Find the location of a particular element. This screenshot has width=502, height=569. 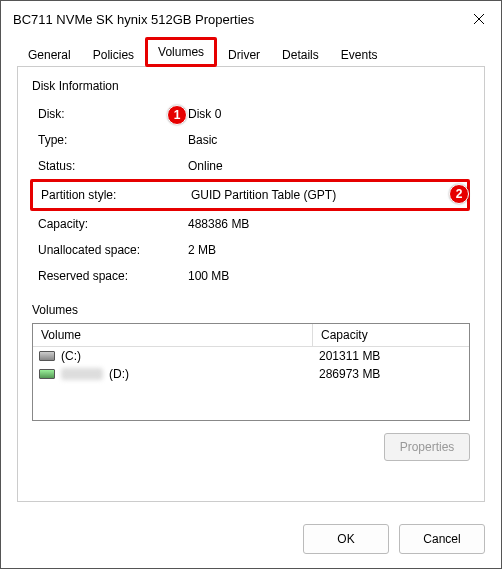

label-type: Type: is located at coordinates (113, 140).